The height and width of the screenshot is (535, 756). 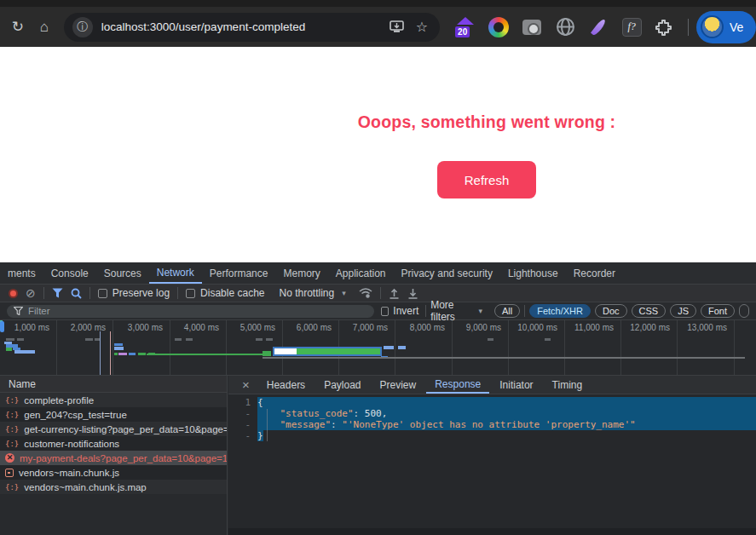 What do you see at coordinates (499, 27) in the screenshot?
I see `extension-color-wheel-icon` at bounding box center [499, 27].